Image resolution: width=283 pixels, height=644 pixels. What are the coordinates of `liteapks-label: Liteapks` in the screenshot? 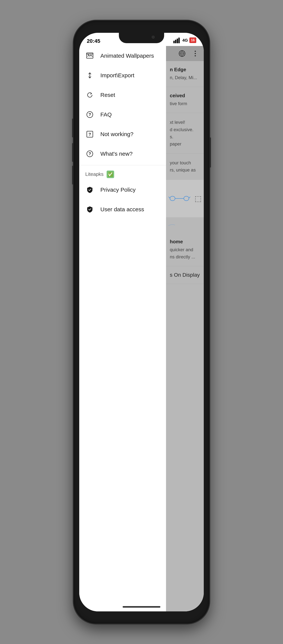 It's located at (95, 174).